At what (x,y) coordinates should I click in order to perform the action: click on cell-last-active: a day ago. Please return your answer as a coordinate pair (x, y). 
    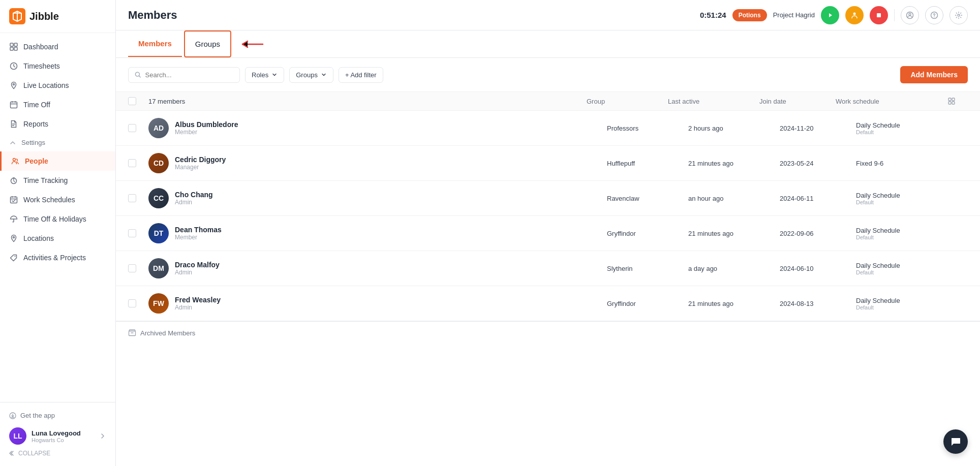
    Looking at the image, I should click on (734, 268).